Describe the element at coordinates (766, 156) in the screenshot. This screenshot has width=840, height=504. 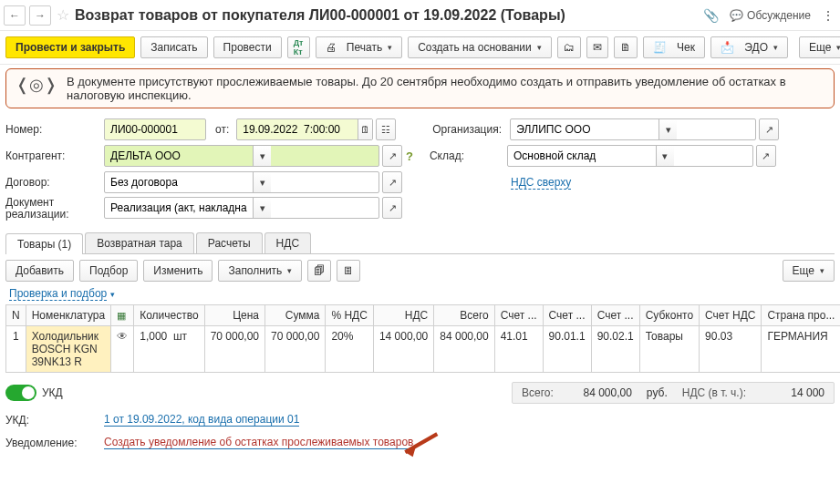
I see `wh-open-button: ↗` at that location.